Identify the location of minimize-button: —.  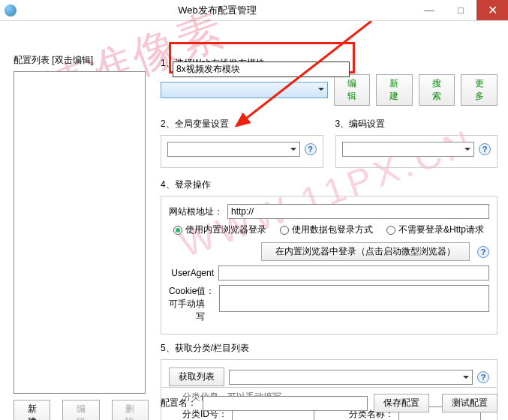
(429, 10).